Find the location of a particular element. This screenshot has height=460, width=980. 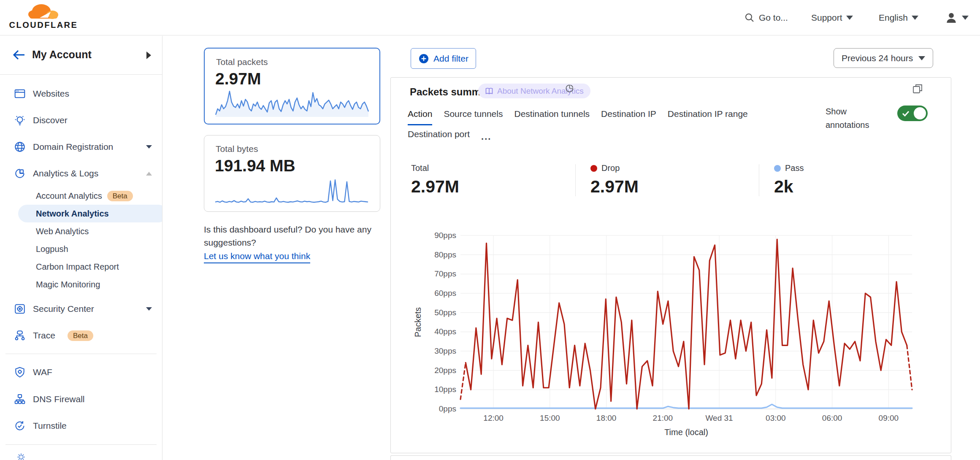

shield-gear-icon is located at coordinates (20, 372).